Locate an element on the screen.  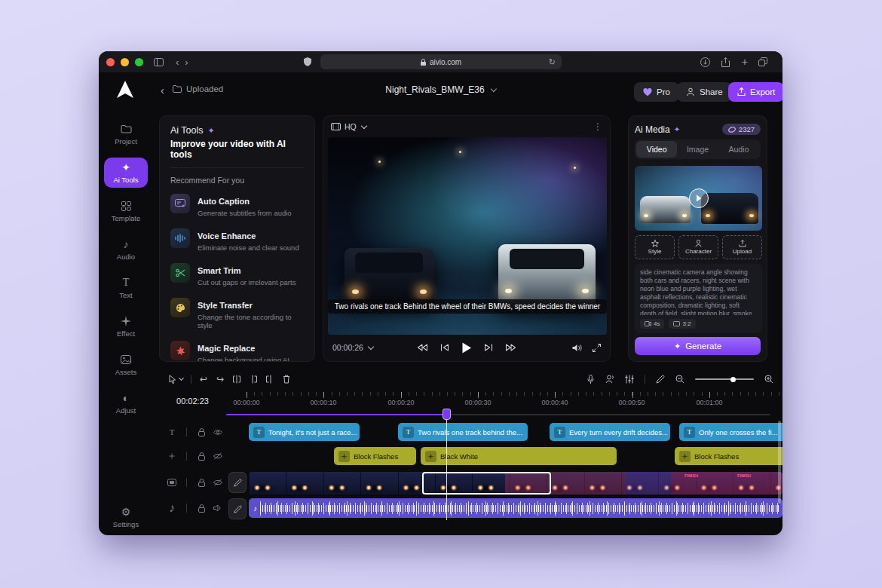
media-thumbnail is located at coordinates (698, 198).